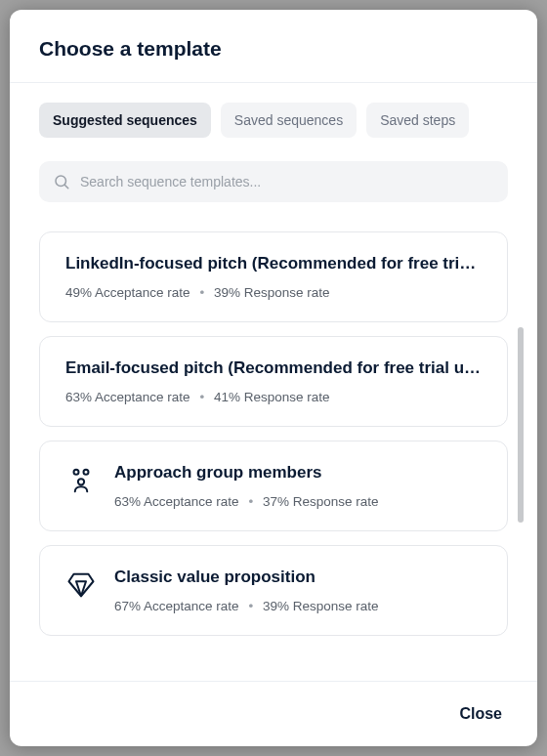 Image resolution: width=547 pixels, height=756 pixels. What do you see at coordinates (274, 486) in the screenshot?
I see `template-card: Approach group members 63% Acceptance ra…` at bounding box center [274, 486].